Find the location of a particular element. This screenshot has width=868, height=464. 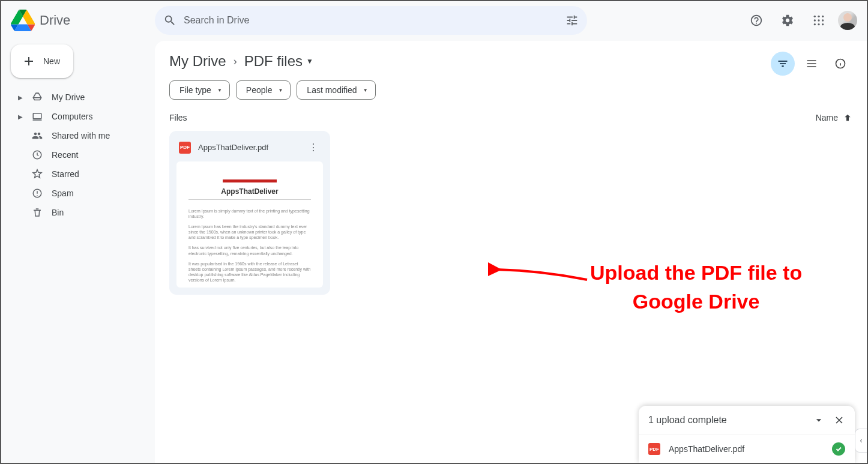

help-icon is located at coordinates (756, 20).